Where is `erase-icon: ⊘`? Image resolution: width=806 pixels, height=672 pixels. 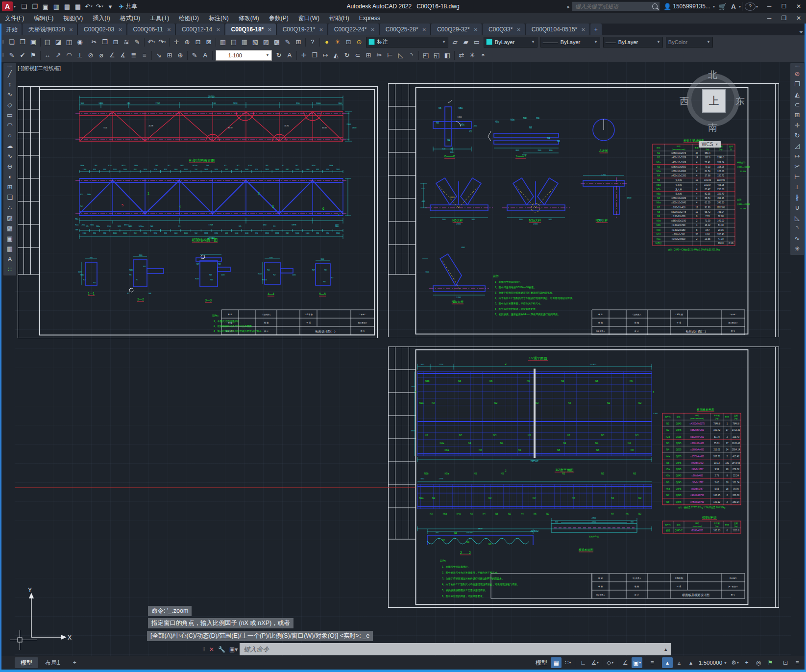
erase-icon: ⊘ is located at coordinates (797, 74).